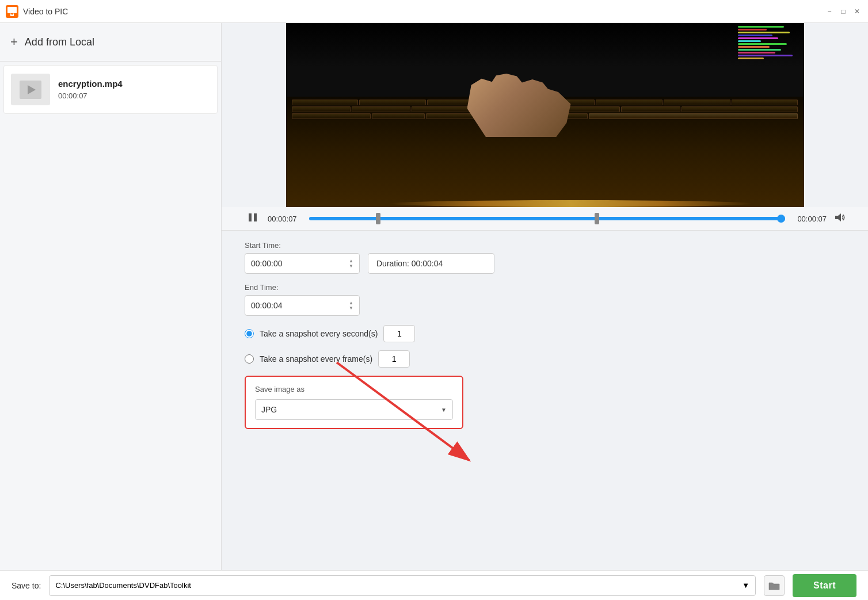  I want to click on code-display, so click(766, 43).